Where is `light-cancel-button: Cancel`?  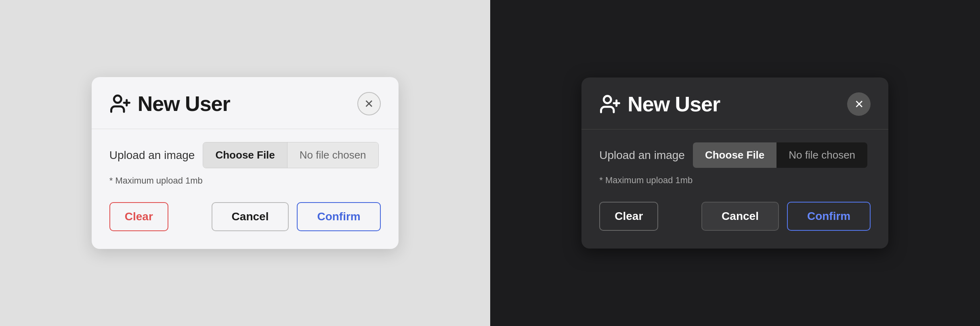
light-cancel-button: Cancel is located at coordinates (250, 217).